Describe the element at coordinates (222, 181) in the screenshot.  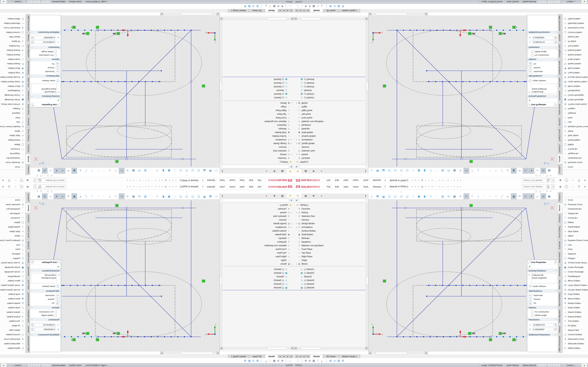
I see `menu-item: Tools` at that location.